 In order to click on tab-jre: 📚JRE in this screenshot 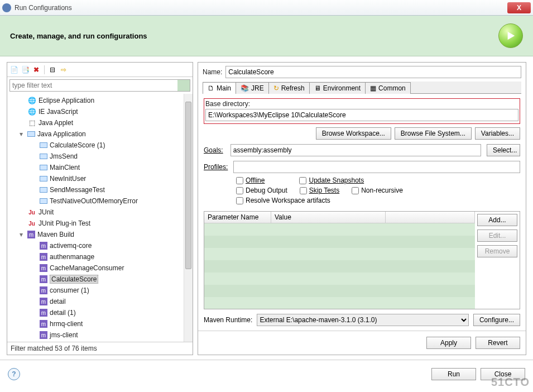, I will do `click(252, 88)`.